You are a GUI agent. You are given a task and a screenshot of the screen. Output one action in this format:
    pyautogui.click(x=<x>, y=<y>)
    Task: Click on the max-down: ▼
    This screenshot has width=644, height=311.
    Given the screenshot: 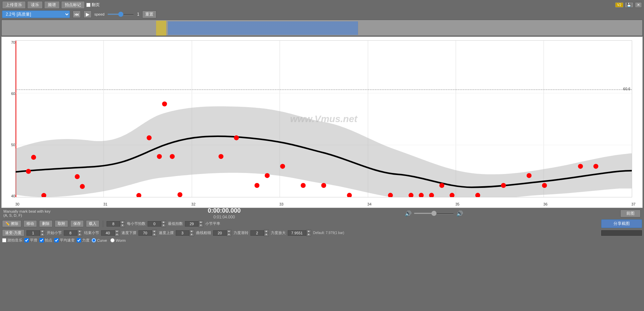 What is the action you would take?
    pyautogui.click(x=266, y=235)
    